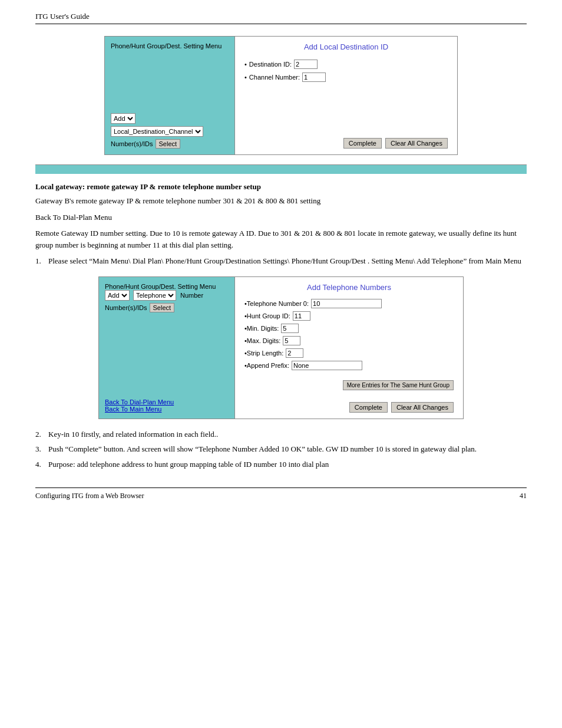  I want to click on section-text2: Back To Dial-Plan Menu, so click(281, 218).